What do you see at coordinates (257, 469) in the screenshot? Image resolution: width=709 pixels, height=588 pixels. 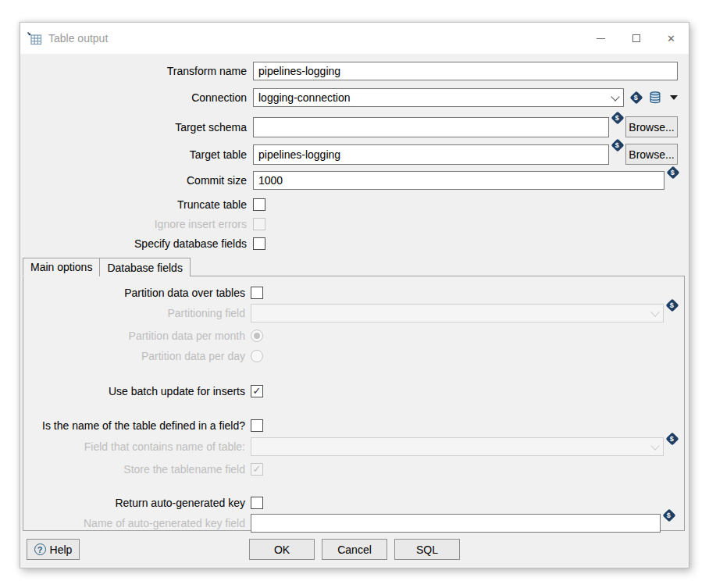 I see `store-tablename-checkbox` at bounding box center [257, 469].